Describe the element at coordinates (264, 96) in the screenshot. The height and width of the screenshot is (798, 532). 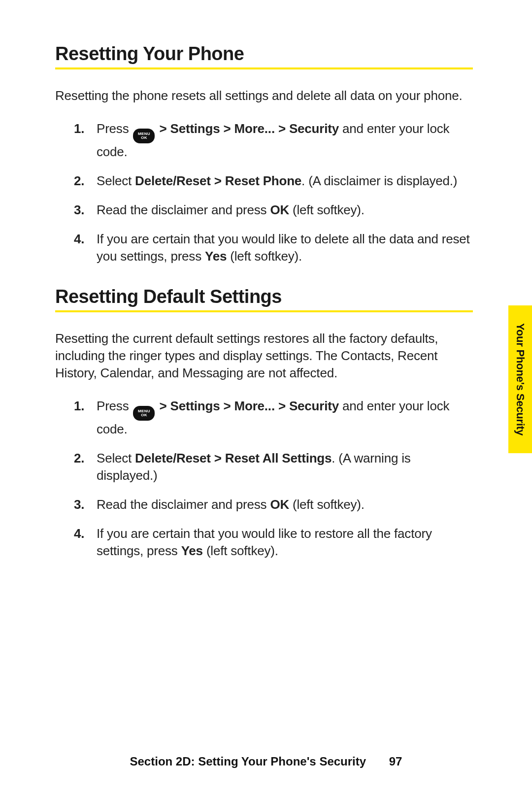
I see `intro-reset-phone: Resetting the phone resets all settings …` at that location.